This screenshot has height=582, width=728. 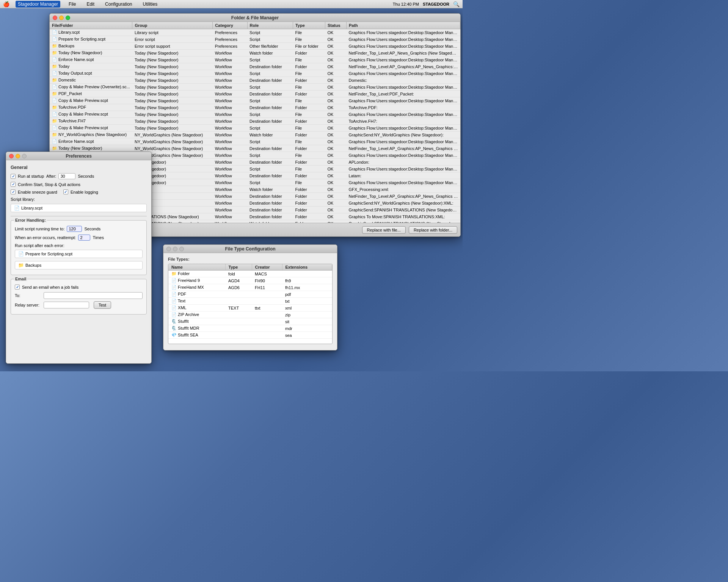 I want to click on prefs-maximize-button, so click(x=24, y=156).